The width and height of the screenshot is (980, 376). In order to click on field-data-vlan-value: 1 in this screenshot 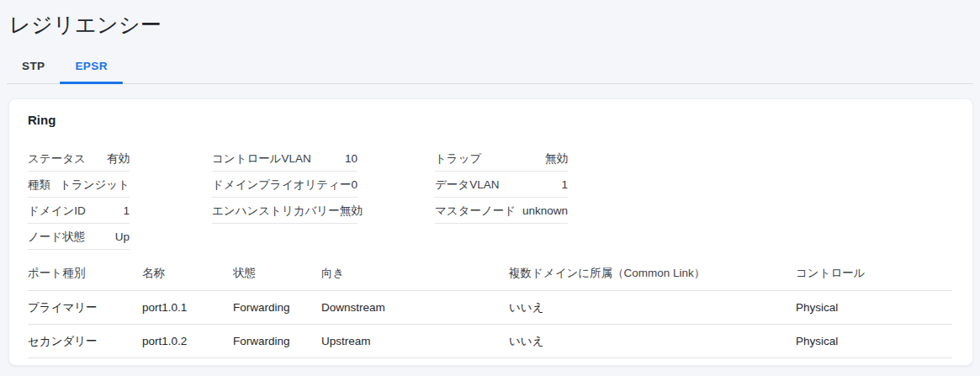, I will do `click(564, 185)`.